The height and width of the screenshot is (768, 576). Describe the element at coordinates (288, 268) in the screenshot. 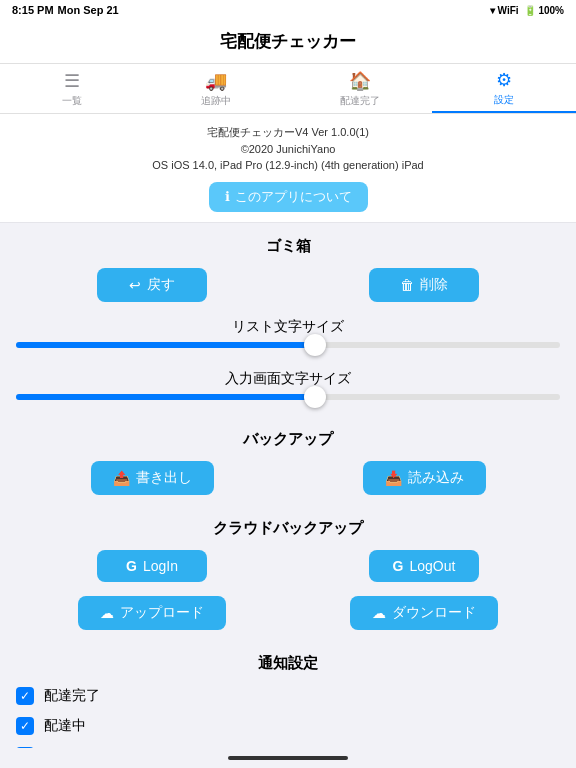

I see `trash-section: ゴミ箱 ↩ 戻す 🗑 削除` at that location.